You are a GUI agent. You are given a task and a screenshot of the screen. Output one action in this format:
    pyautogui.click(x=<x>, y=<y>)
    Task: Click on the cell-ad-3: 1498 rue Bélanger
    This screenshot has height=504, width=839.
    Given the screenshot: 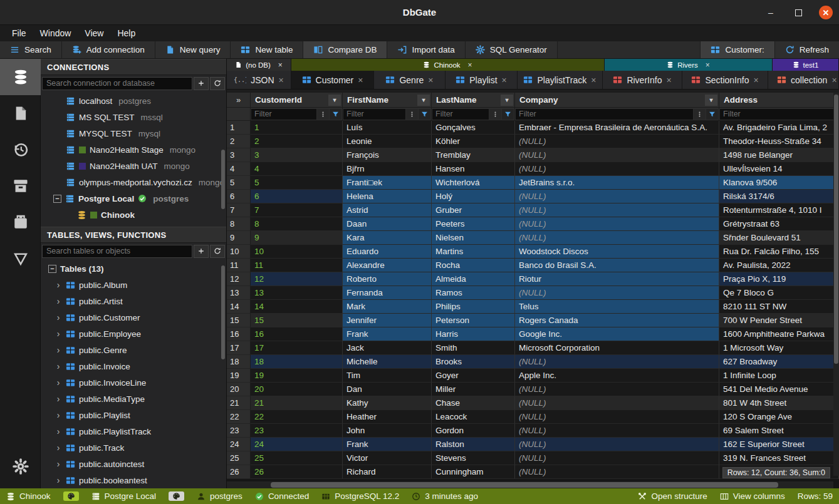 What is the action you would take?
    pyautogui.click(x=779, y=155)
    